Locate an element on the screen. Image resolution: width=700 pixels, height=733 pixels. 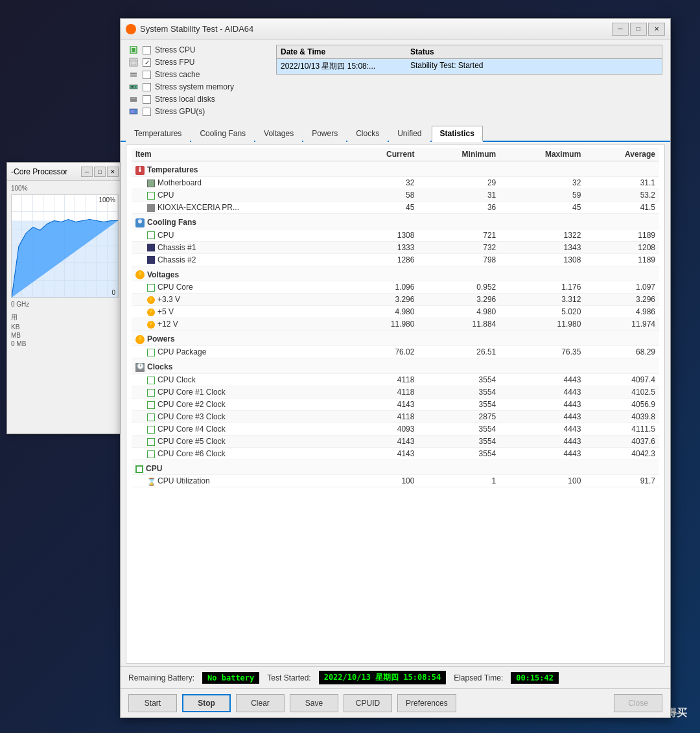
table-row: Motherboard32293231.1 is located at coordinates (395, 183).